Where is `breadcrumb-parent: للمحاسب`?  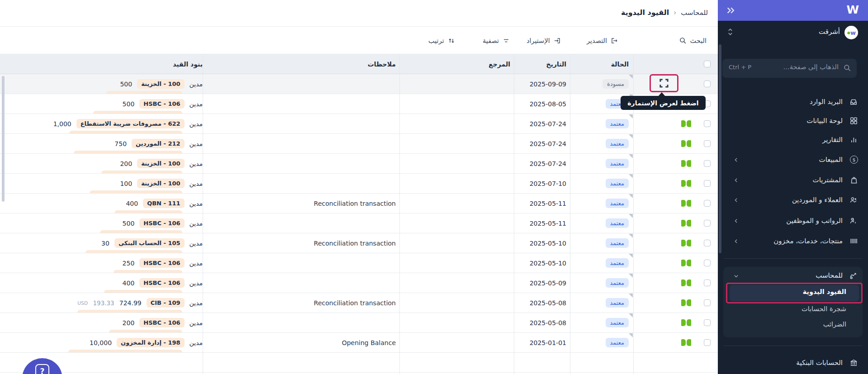 breadcrumb-parent: للمحاسب is located at coordinates (694, 13).